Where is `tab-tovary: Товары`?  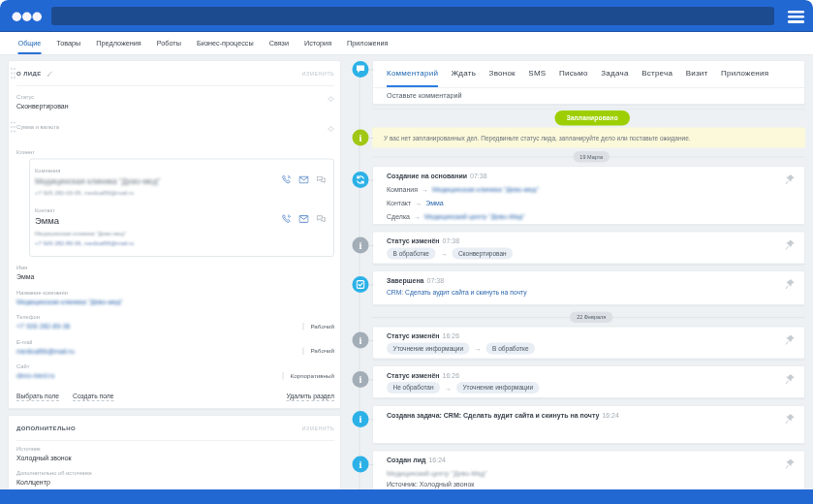
tab-tovary: Товары is located at coordinates (68, 43).